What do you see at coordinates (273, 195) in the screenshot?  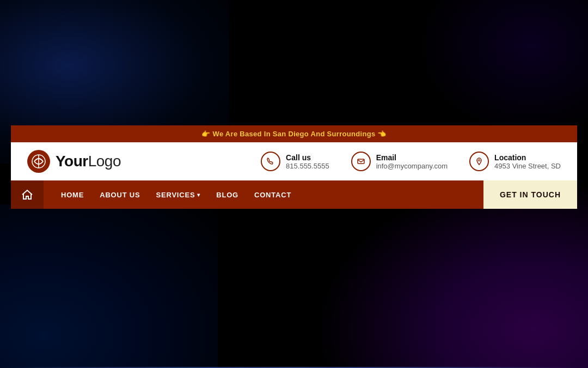 I see `nav-link-contact: CONTACT` at bounding box center [273, 195].